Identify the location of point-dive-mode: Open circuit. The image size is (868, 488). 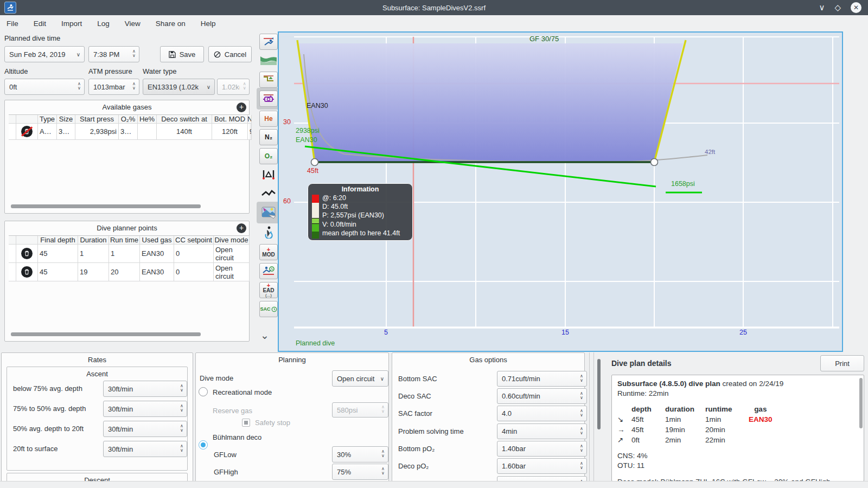
(232, 254).